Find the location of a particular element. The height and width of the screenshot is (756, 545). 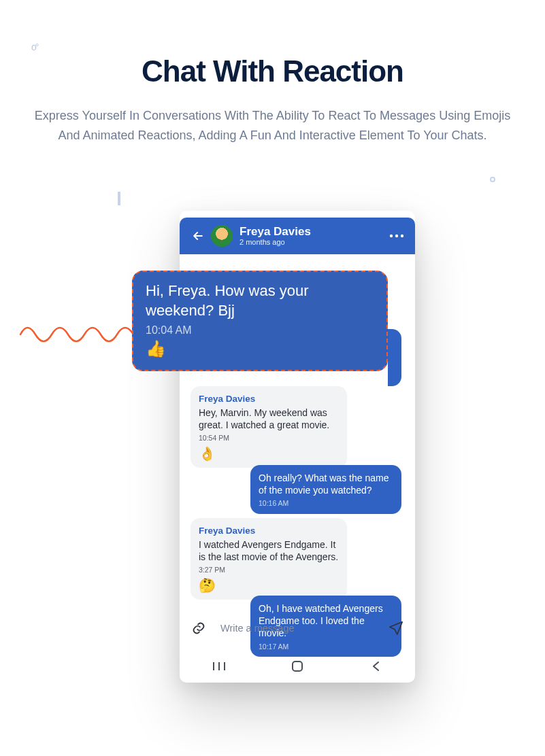

header-info: Freya Davies 2 months ago is located at coordinates (314, 237).